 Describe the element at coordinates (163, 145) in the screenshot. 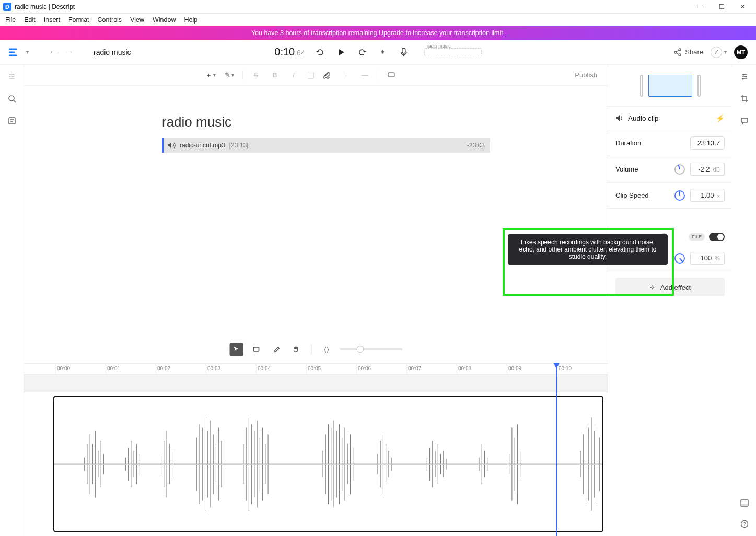

I see `doc-cursor` at that location.